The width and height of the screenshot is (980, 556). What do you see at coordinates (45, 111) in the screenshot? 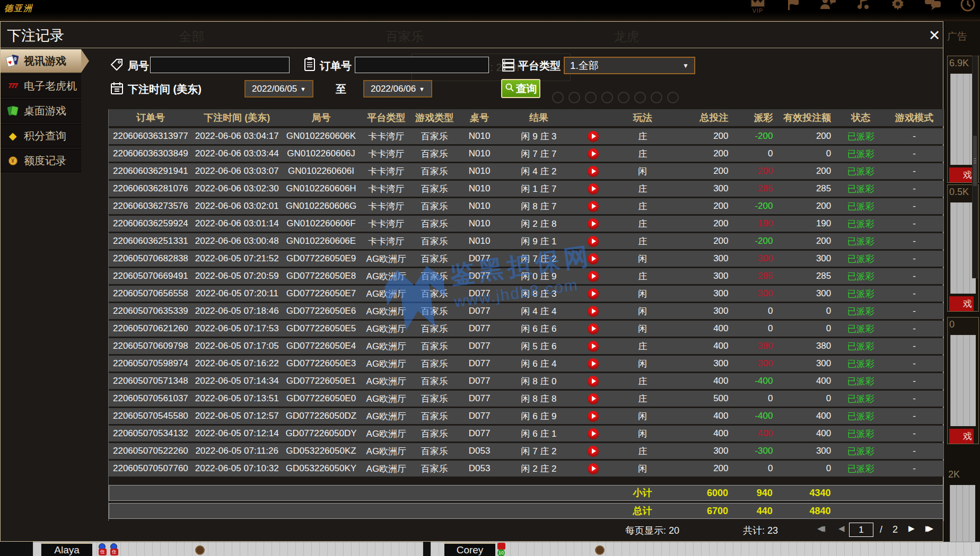
I see `sidebar-item-label: 桌面游戏` at bounding box center [45, 111].